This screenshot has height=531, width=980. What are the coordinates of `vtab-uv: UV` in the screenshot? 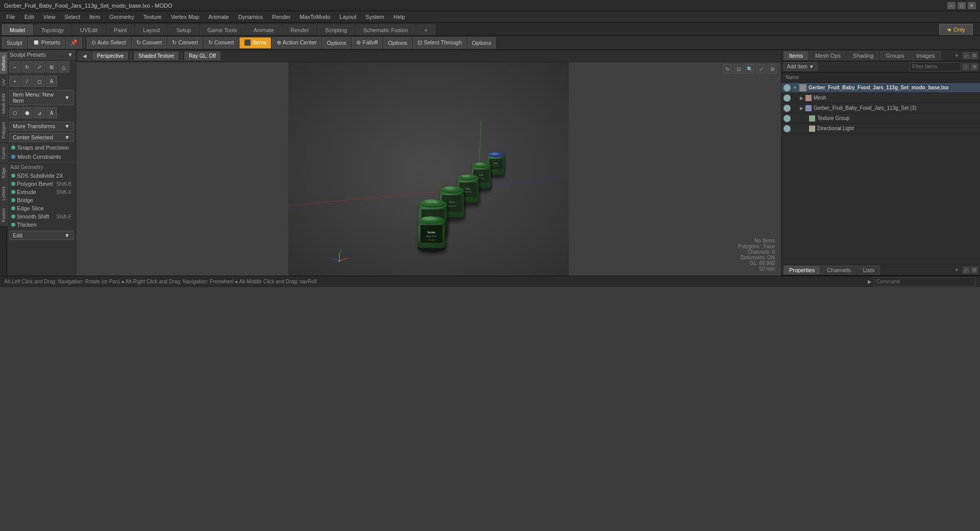 It's located at (4, 83).